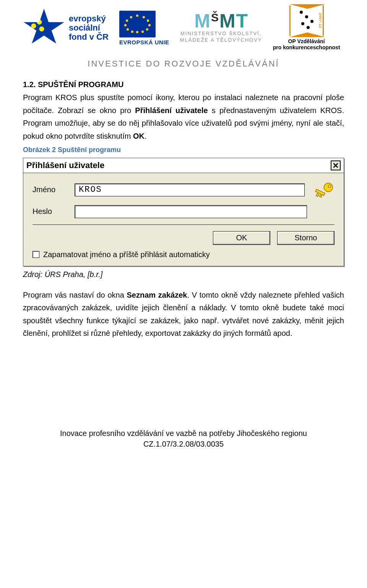 This screenshot has height=588, width=367. I want to click on label-username: Jméno, so click(50, 190).